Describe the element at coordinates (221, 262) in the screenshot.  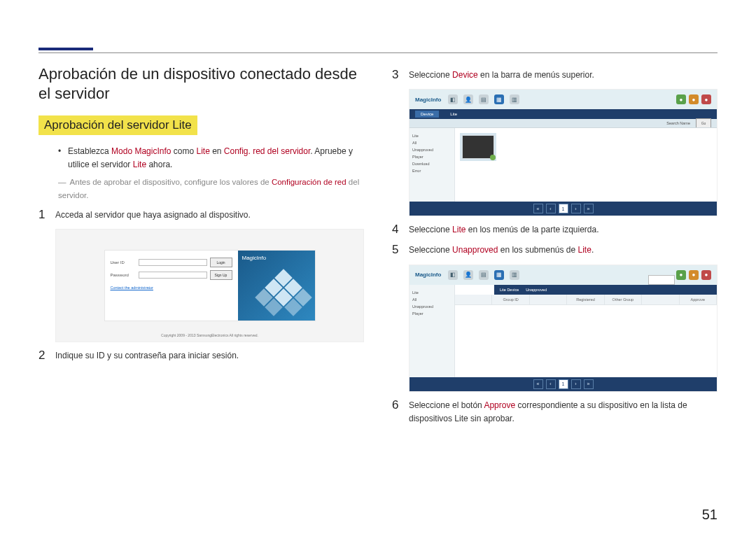
I see `login-button: Login` at that location.